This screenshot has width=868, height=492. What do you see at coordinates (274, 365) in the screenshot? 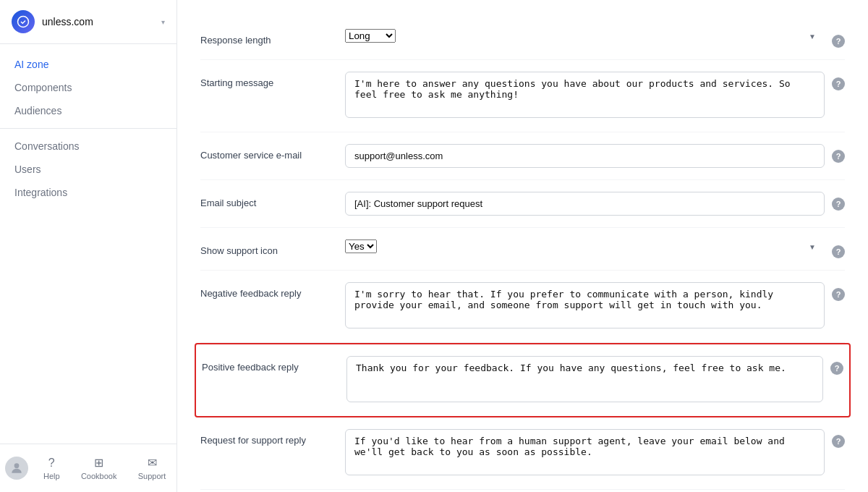
I see `positive-feedback-label: Positive feedback reply` at bounding box center [274, 365].